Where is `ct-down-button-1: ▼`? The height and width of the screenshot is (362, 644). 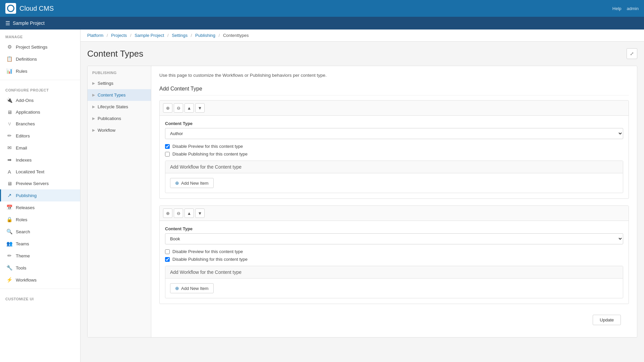 ct-down-button-1: ▼ is located at coordinates (200, 108).